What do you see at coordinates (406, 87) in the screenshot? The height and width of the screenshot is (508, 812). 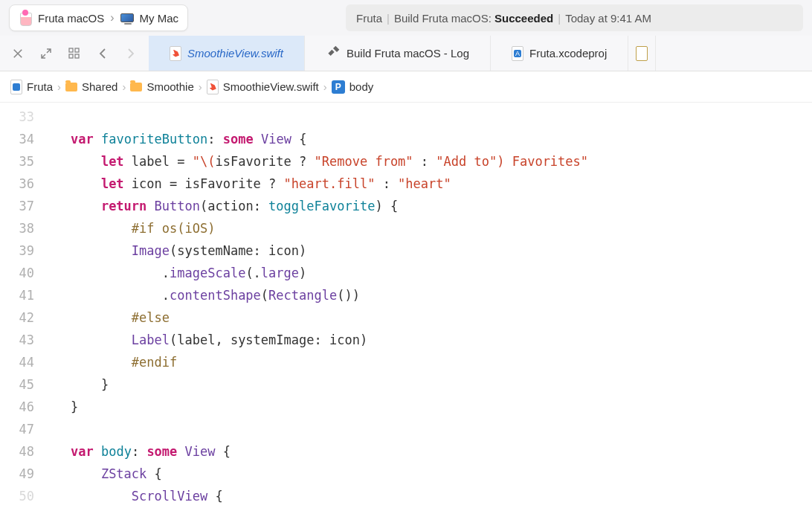 I see `breadcrumb: Fruta › Shared › Smoothie › SmoothieView…` at bounding box center [406, 87].